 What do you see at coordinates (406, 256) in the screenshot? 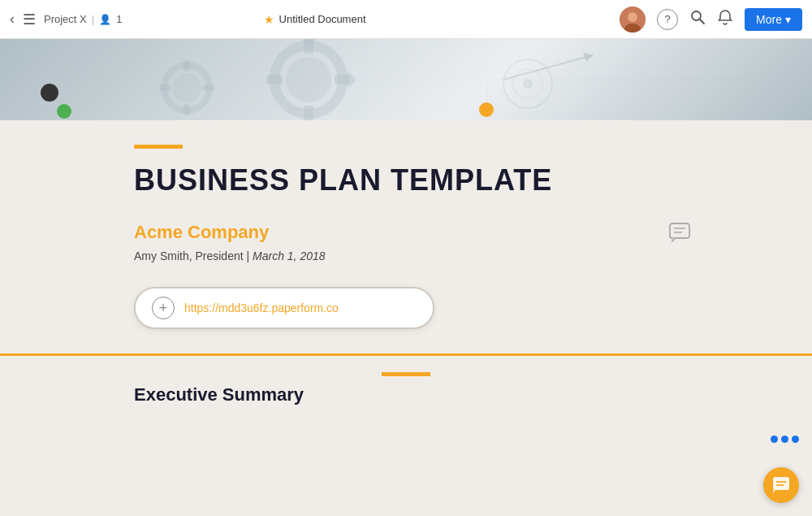
I see `author-line: Amy Smith, President | March 1, 2018` at bounding box center [406, 256].